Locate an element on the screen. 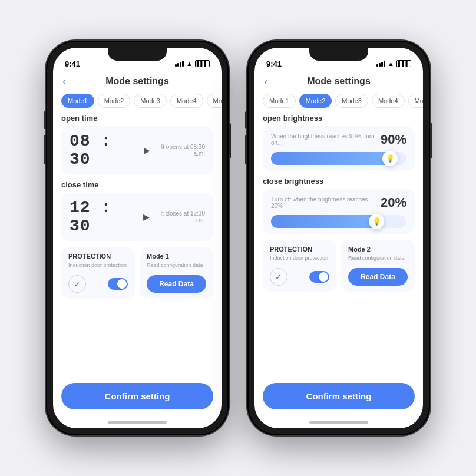 The image size is (476, 476). open-time-display-wrap: 08 : 30 ▶ is located at coordinates (110, 150).